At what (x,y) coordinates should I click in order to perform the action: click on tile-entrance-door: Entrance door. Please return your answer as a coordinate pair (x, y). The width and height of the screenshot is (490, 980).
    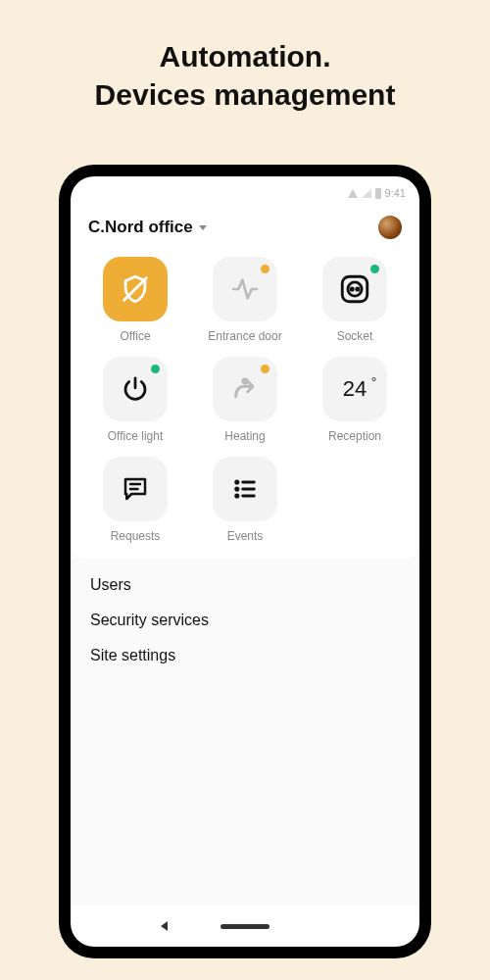
    Looking at the image, I should click on (245, 298).